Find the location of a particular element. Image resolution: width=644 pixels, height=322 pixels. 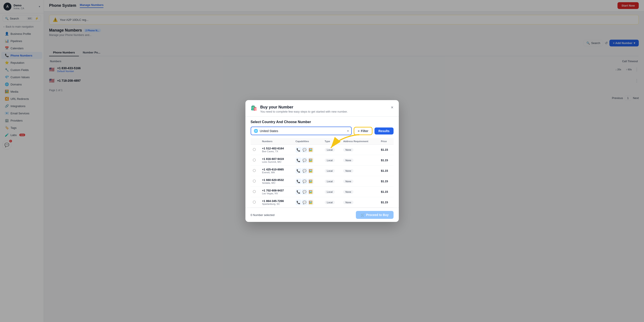

phone-number: +1 512-402-6164 is located at coordinates (276, 148).